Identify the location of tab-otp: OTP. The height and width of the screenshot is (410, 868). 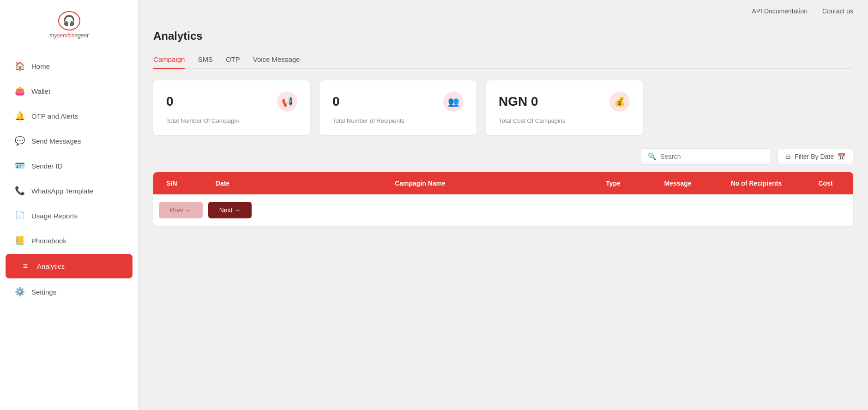
(233, 60).